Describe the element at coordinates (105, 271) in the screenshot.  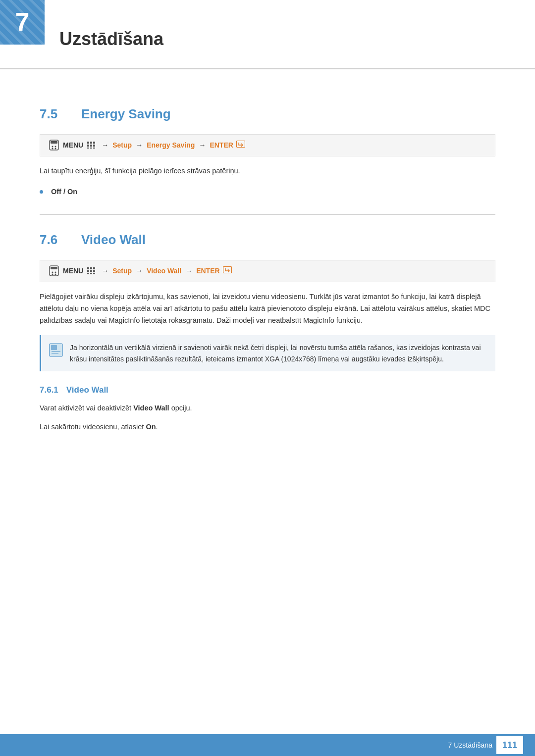
I see `arrow-1-7-6: →` at that location.